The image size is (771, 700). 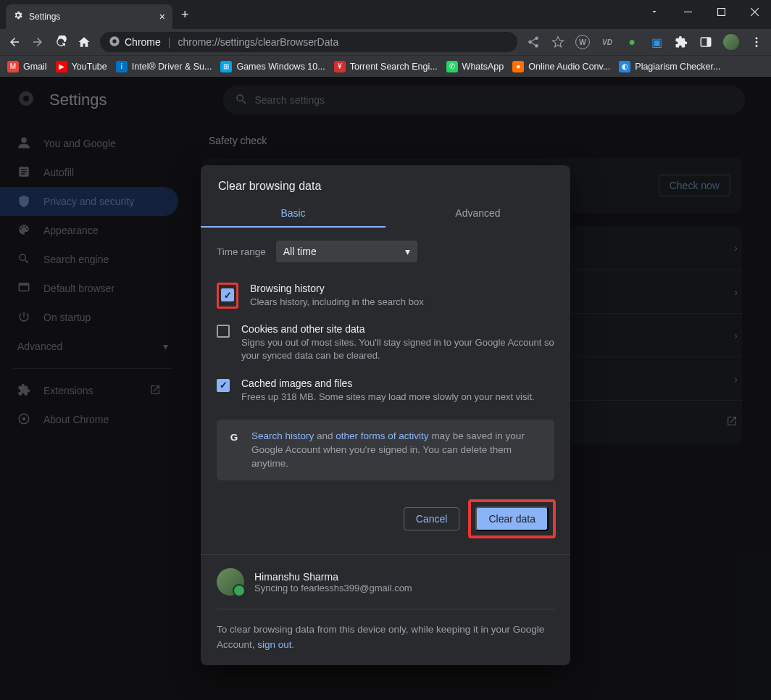 What do you see at coordinates (681, 42) in the screenshot?
I see `extensions-button` at bounding box center [681, 42].